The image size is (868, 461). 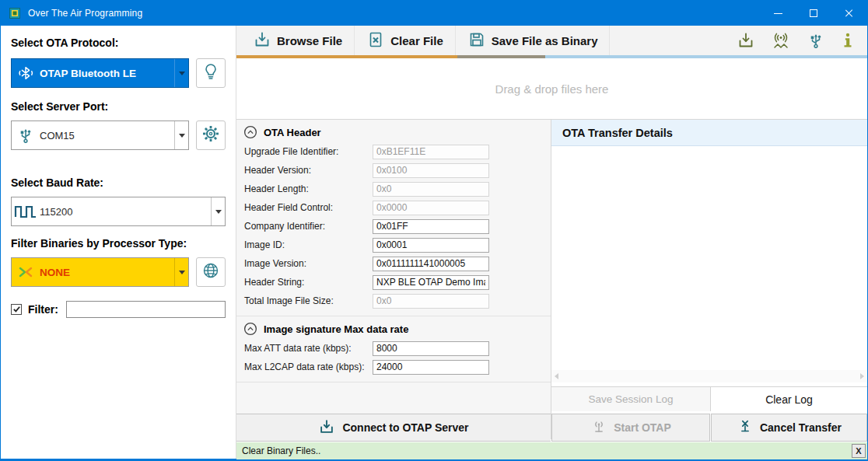 I want to click on wireless-icon, so click(x=781, y=40).